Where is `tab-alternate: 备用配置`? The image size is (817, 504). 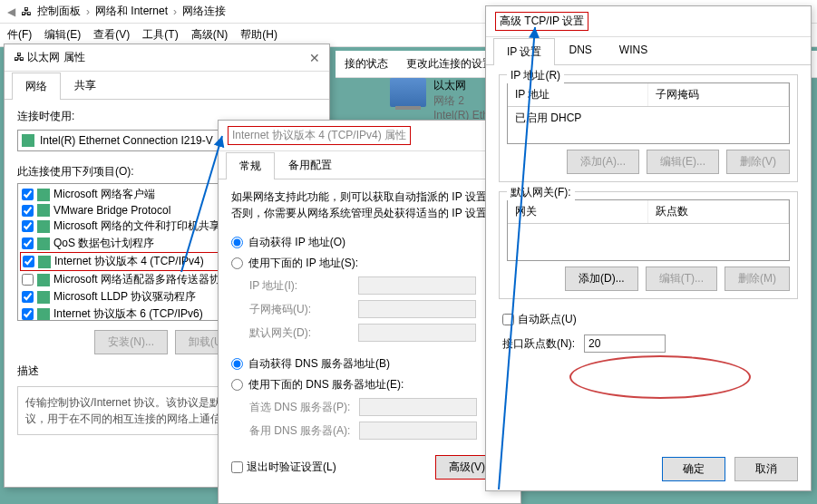
tab-alternate: 备用配置 is located at coordinates (310, 165).